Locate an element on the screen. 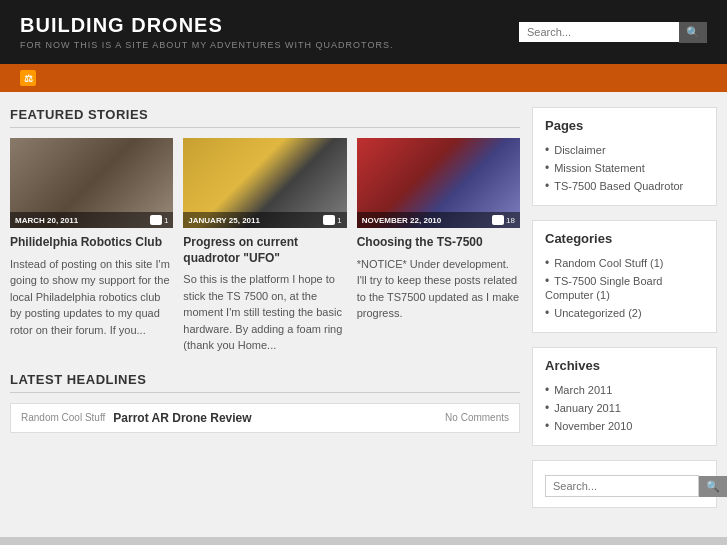  header-search-button: 🔍 is located at coordinates (693, 32).